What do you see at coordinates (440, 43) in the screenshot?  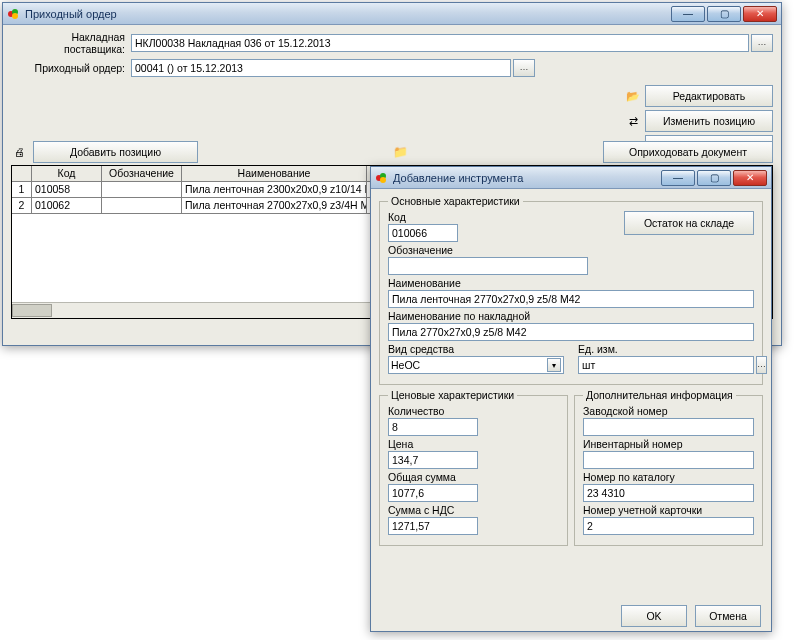 I see `supplier-input: НКЛ00038 Накладная 036 от 15.12.2013` at bounding box center [440, 43].